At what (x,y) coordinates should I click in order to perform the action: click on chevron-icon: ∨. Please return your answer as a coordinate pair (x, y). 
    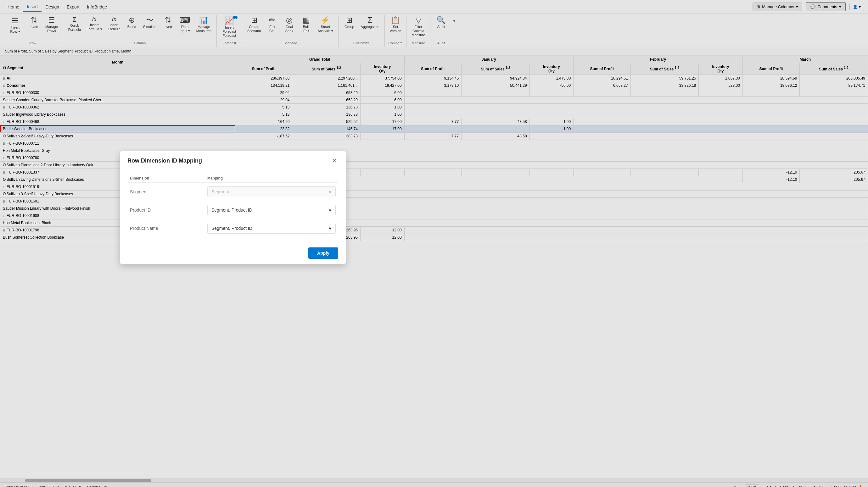
    Looking at the image, I should click on (330, 192).